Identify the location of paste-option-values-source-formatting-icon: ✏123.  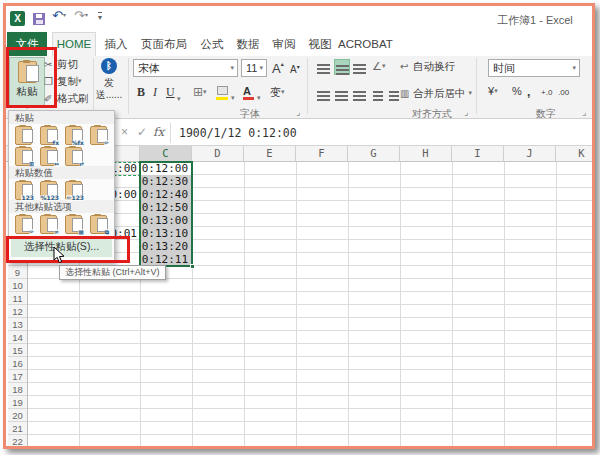
(74, 190).